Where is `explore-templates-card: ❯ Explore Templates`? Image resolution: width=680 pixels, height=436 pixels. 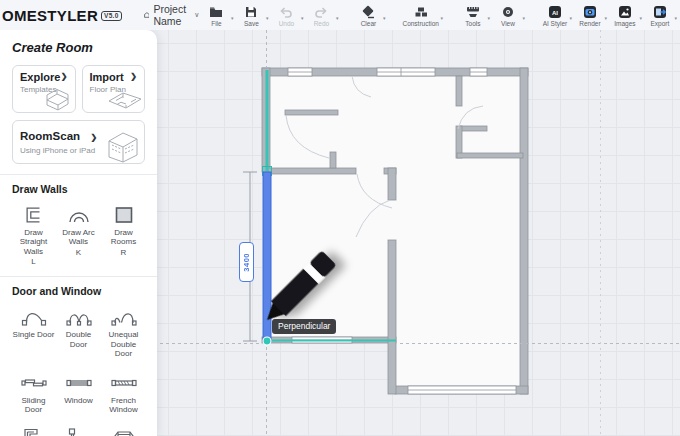
explore-templates-card: ❯ Explore Templates is located at coordinates (44, 89).